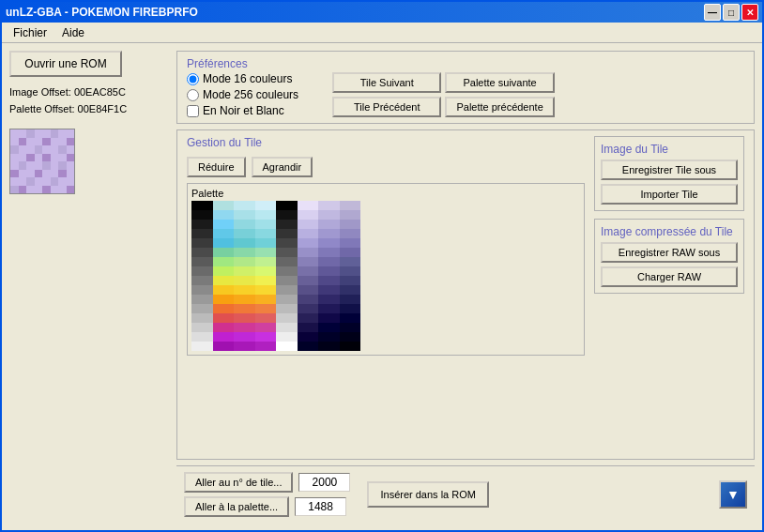 The height and width of the screenshot is (532, 764). Describe the element at coordinates (325, 482) in the screenshot. I see `tile-value-input` at that location.